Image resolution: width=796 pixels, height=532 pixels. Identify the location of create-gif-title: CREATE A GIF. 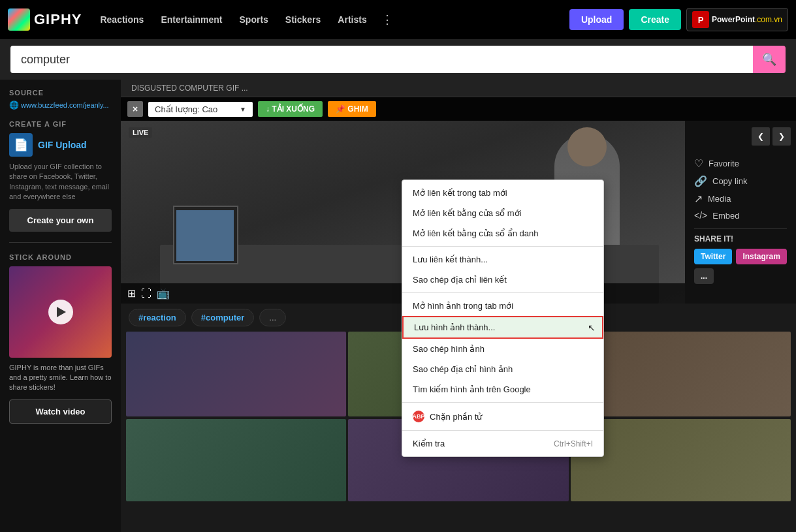
(60, 124).